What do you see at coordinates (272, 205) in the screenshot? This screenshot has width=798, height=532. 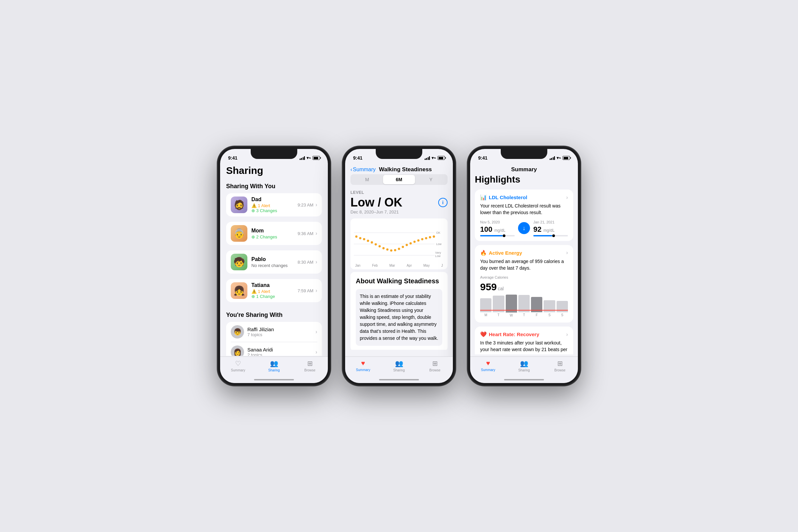 I see `contact-info-dad: Dad ⚠️ 1 Alert ⊕ 3 Changes` at bounding box center [272, 205].